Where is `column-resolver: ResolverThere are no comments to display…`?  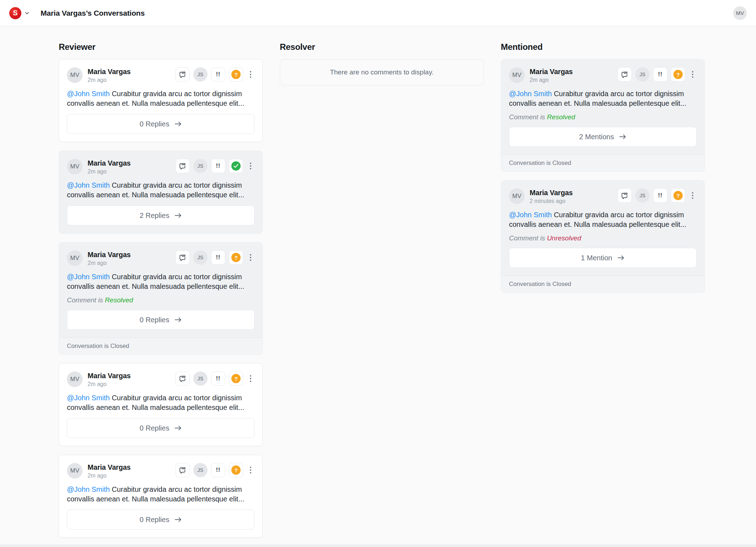 column-resolver: ResolverThere are no comments to display… is located at coordinates (382, 64).